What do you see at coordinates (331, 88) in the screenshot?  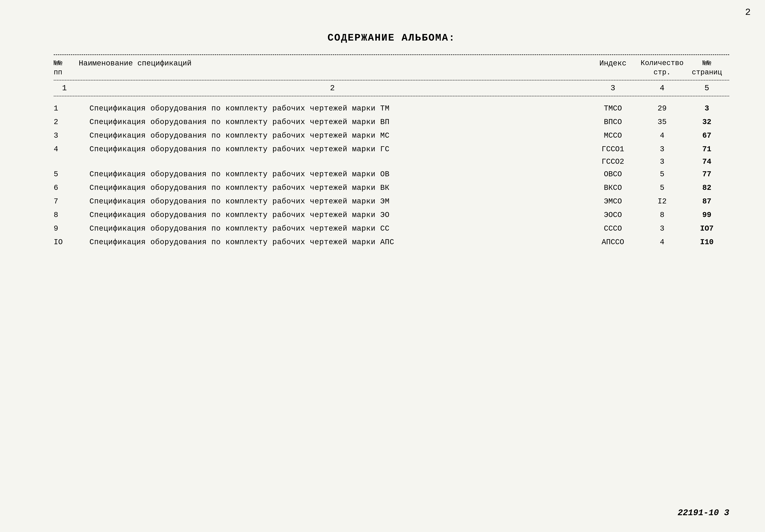 I see `sub-header-2: 2` at bounding box center [331, 88].